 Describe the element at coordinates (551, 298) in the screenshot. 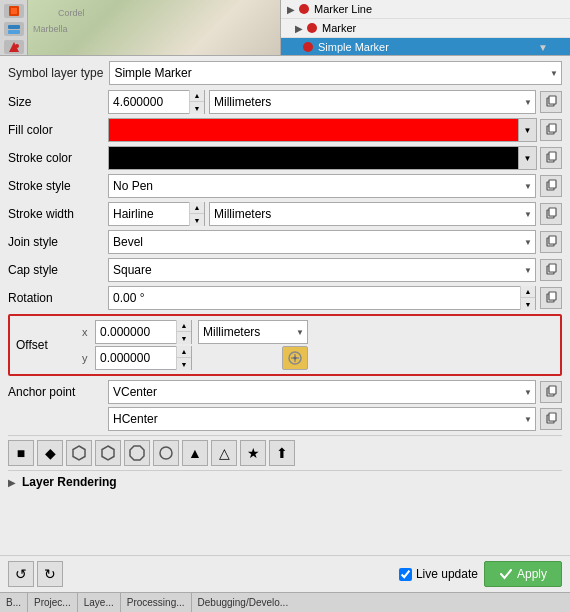

I see `rotation-copy-btn` at that location.